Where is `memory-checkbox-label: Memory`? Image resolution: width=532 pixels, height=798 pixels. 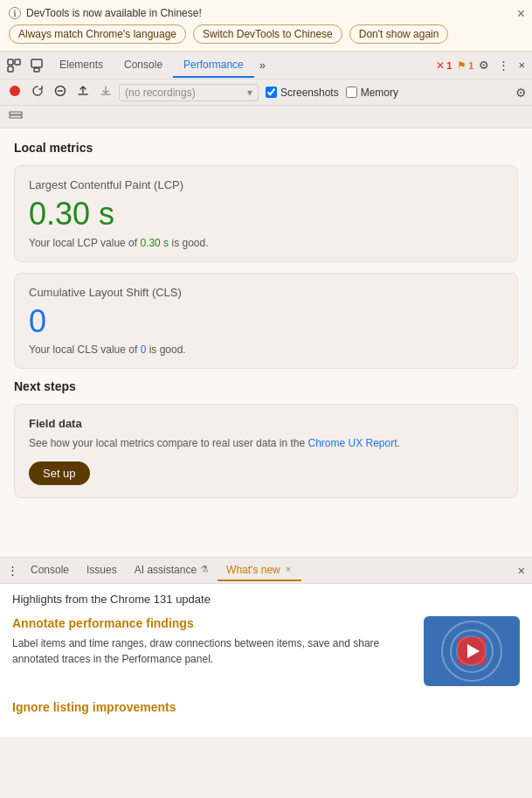 memory-checkbox-label: Memory is located at coordinates (372, 93).